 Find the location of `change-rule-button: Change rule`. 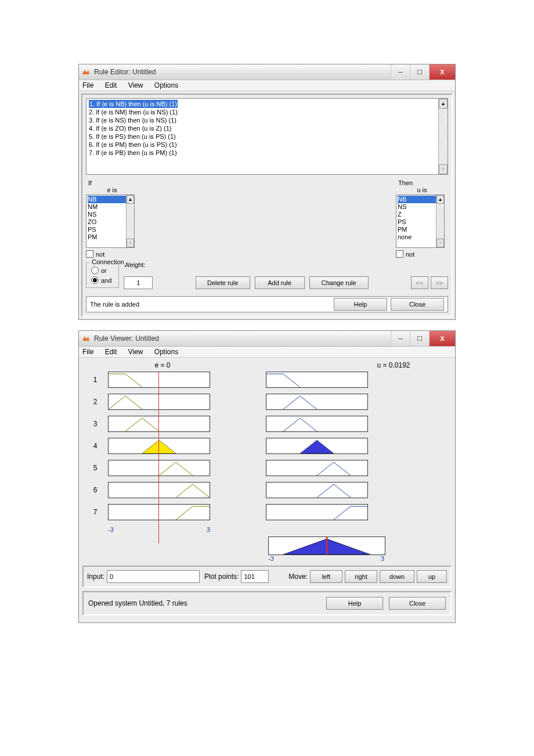

change-rule-button: Change rule is located at coordinates (339, 283).